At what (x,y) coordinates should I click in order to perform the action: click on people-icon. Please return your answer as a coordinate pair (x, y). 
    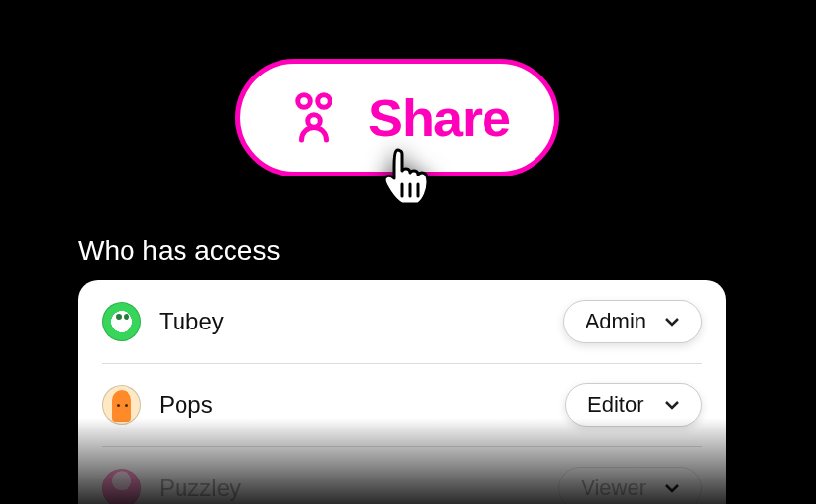
    Looking at the image, I should click on (314, 118).